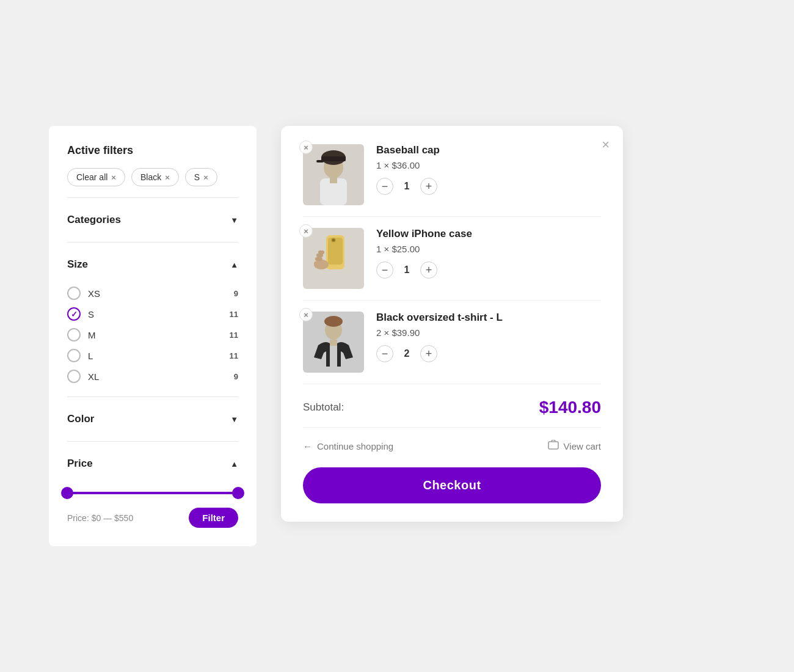 The width and height of the screenshot is (794, 672). Describe the element at coordinates (114, 177) in the screenshot. I see `chip-clear-all-x: ×` at that location.